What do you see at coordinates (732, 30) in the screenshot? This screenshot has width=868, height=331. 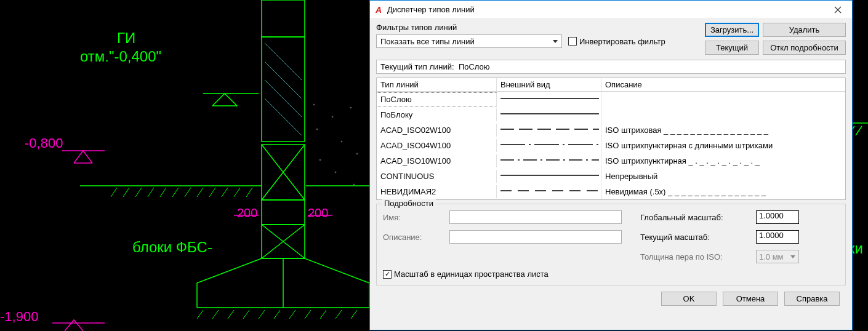 I see `load-button: Загрузить...` at bounding box center [732, 30].